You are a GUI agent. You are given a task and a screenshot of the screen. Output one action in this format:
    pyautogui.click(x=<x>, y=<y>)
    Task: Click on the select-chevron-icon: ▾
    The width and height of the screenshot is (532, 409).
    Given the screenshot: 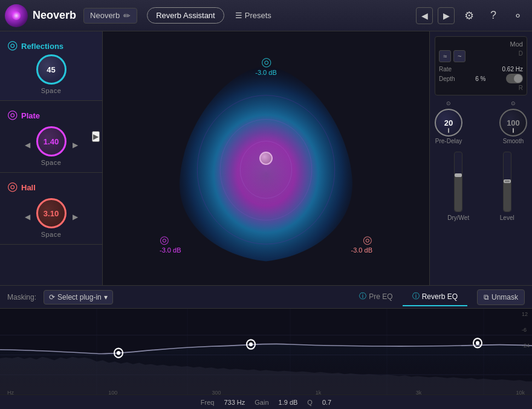 What is the action you would take?
    pyautogui.click(x=106, y=297)
    